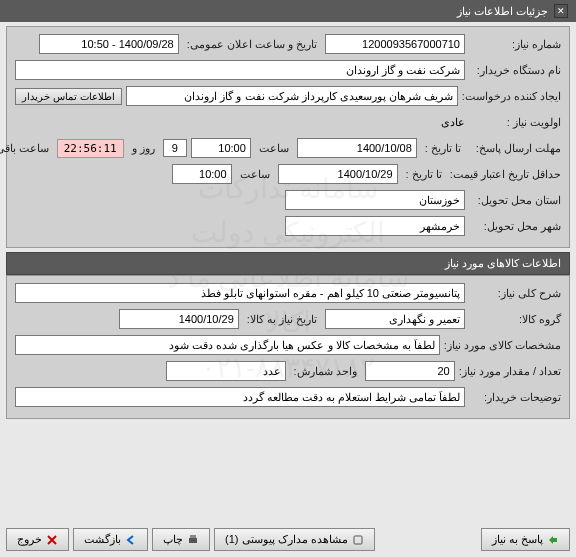 The width and height of the screenshot is (576, 557). Describe the element at coordinates (193, 540) in the screenshot. I see `print-icon` at that location.